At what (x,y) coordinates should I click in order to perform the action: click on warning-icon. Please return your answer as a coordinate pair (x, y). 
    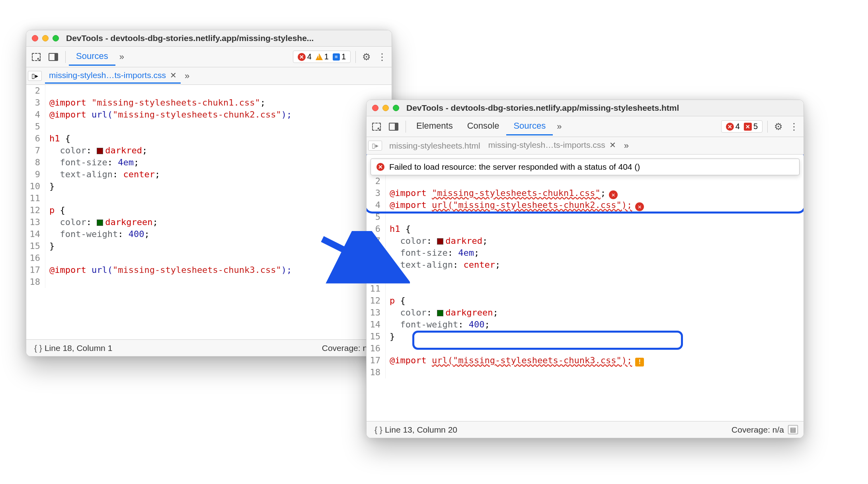
    Looking at the image, I should click on (319, 57).